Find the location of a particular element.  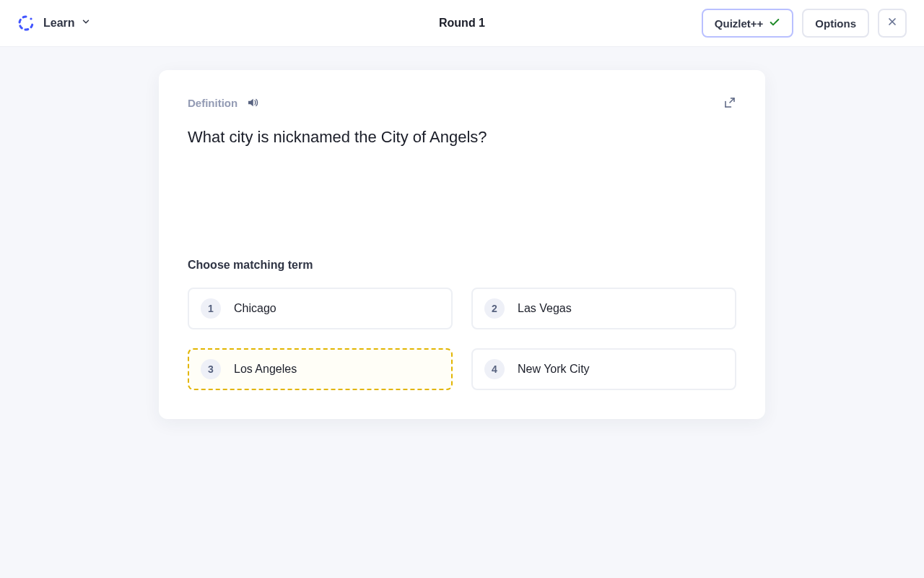

card-top-row: Definition is located at coordinates (462, 103).